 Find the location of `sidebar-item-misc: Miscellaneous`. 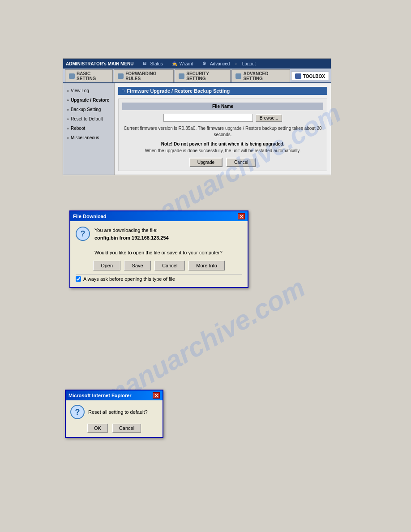

sidebar-item-misc: Miscellaneous is located at coordinates (89, 138).